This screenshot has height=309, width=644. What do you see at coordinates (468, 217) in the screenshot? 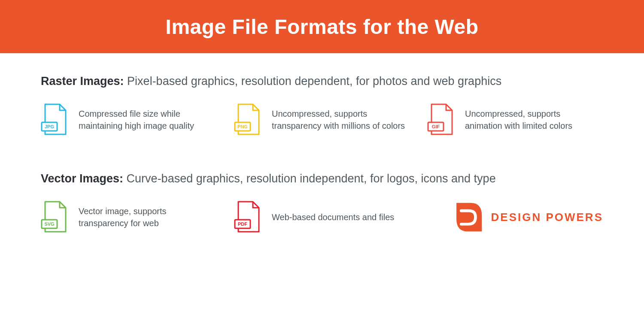
I see `brand-logo-icon` at bounding box center [468, 217].